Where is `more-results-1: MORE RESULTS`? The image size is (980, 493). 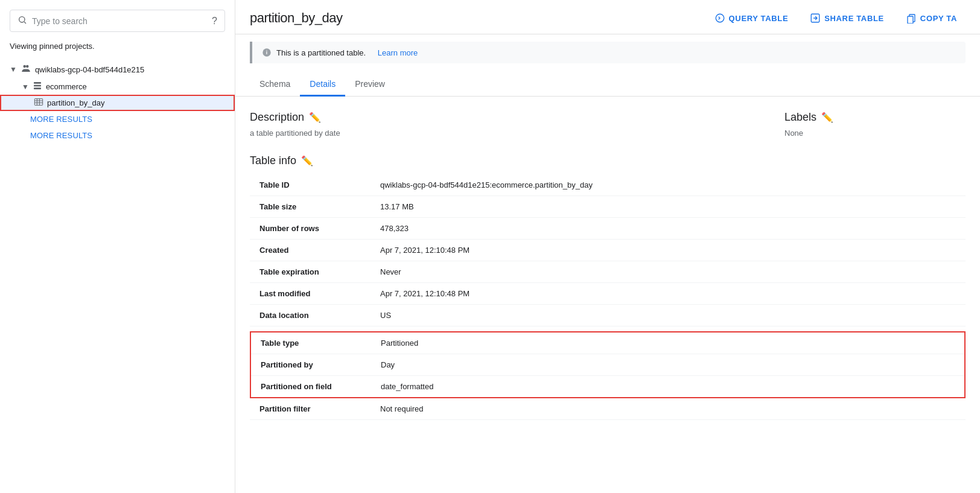 more-results-1: MORE RESULTS is located at coordinates (117, 119).